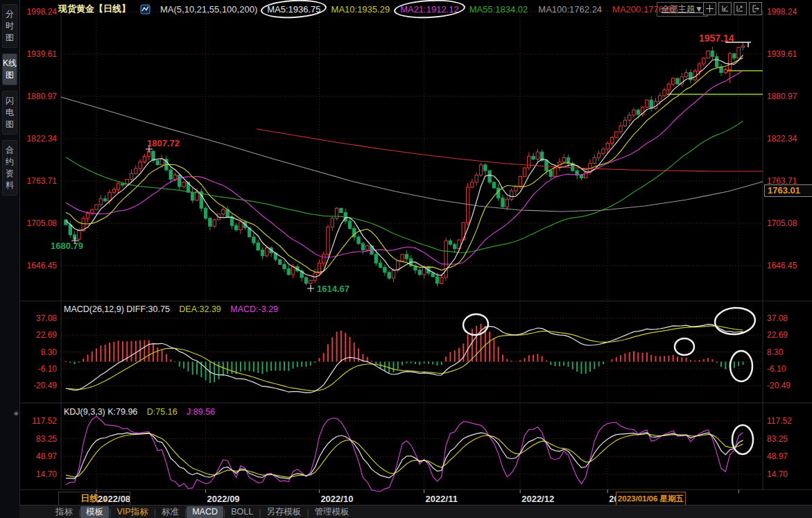  What do you see at coordinates (133, 512) in the screenshot?
I see `toolbar-item-2: VIP指标` at bounding box center [133, 512].